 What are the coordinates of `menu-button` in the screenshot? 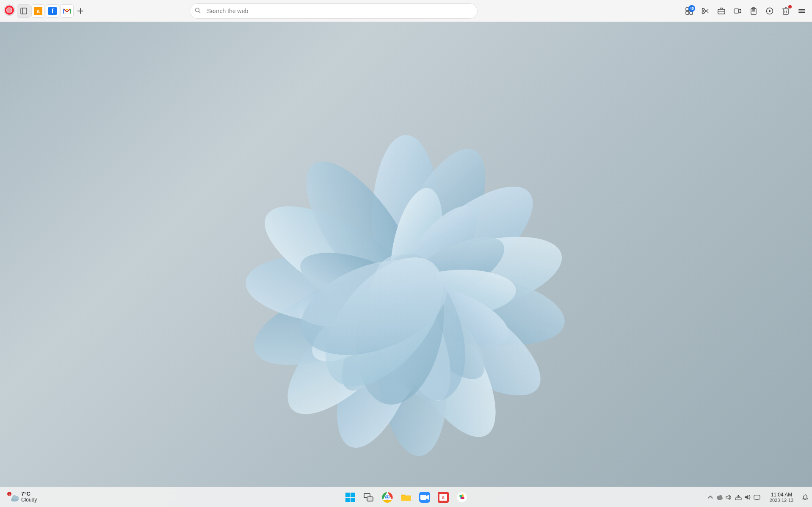 It's located at (802, 11).